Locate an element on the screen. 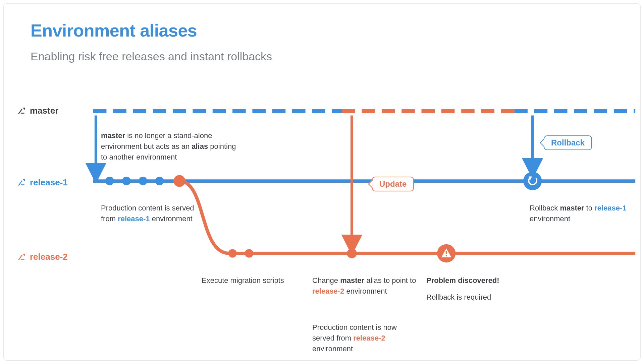 This screenshot has height=364, width=644. lane-master-text: master is located at coordinates (44, 111).